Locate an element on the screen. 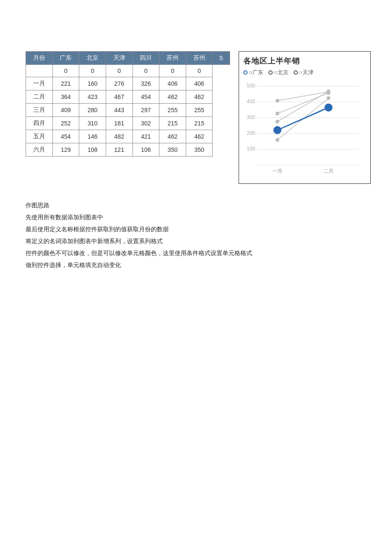  table-cell: 297 is located at coordinates (146, 110).